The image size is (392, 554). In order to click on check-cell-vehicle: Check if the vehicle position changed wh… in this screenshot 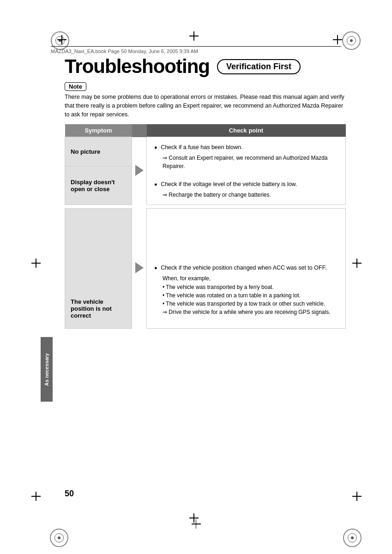, I will do `click(247, 269)`.